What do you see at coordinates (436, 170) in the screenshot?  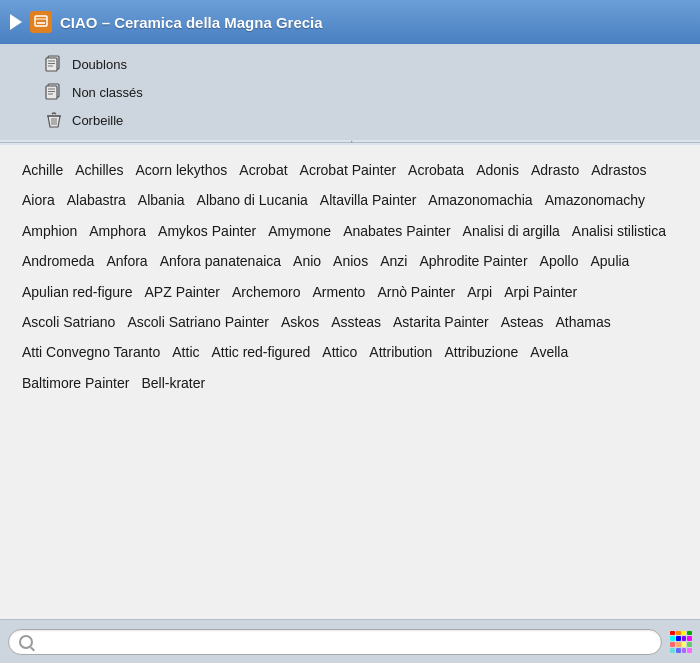 I see `tag-item: Acrobata` at bounding box center [436, 170].